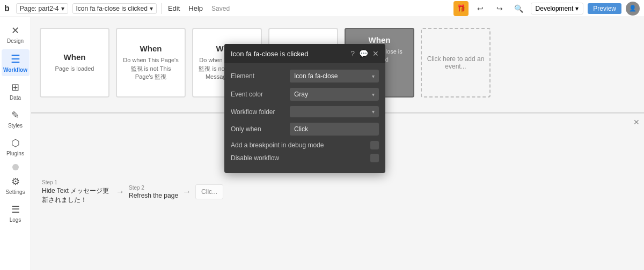 This screenshot has width=644, height=270. I want to click on checkbox-breakpoint-label: Add a breakpoint in debug mode, so click(298, 145).